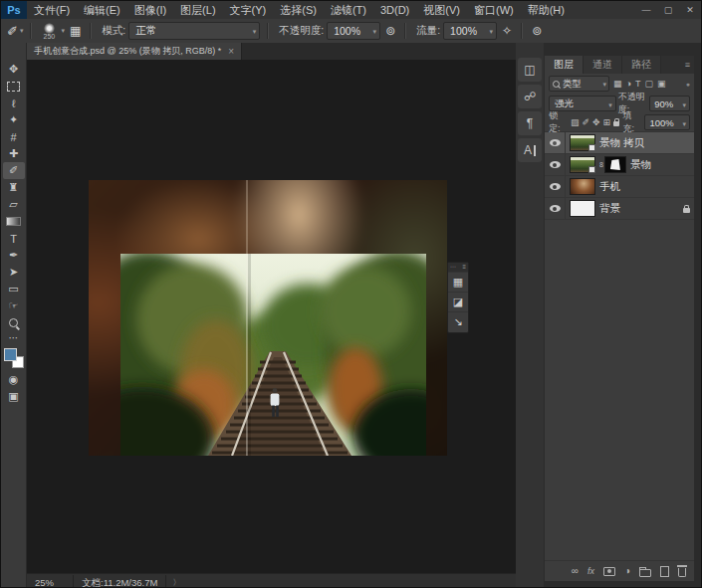 The image size is (702, 588). Describe the element at coordinates (458, 267) in the screenshot. I see `floating-panel-header: ⋯ ≡` at that location.